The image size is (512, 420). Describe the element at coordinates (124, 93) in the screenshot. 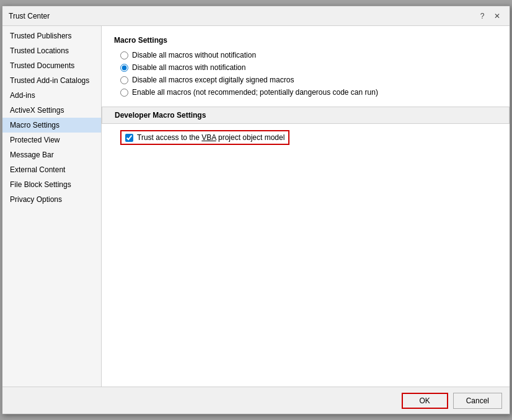

I see `radio-enable-all` at that location.